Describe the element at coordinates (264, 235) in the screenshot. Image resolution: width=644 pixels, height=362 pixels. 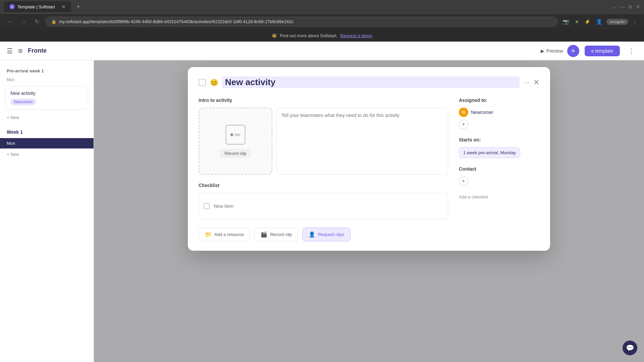
I see `video-icon: 🎬` at that location.